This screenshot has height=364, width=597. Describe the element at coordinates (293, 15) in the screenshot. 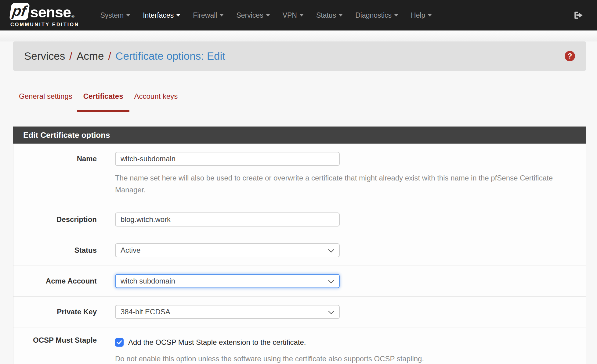

I see `nav-item-vpn: VPN` at that location.